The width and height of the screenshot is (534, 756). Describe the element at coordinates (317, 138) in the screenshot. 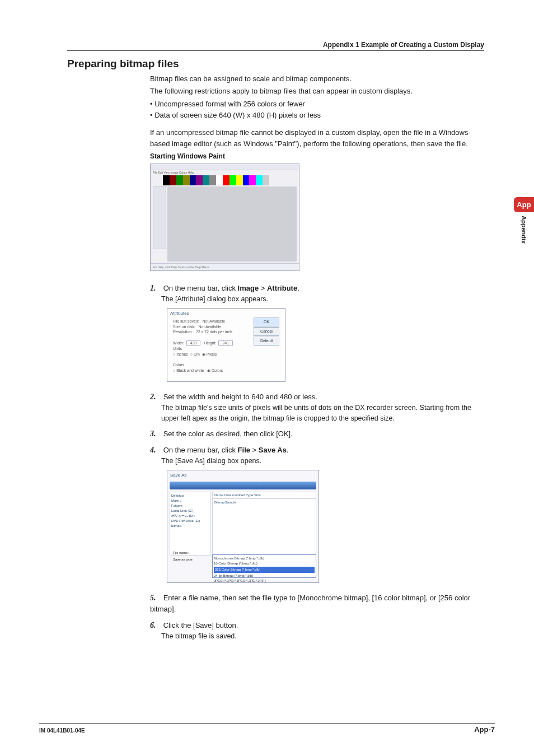

I see `intro-line-3: If an uncompressed bitmap file cannot be…` at that location.